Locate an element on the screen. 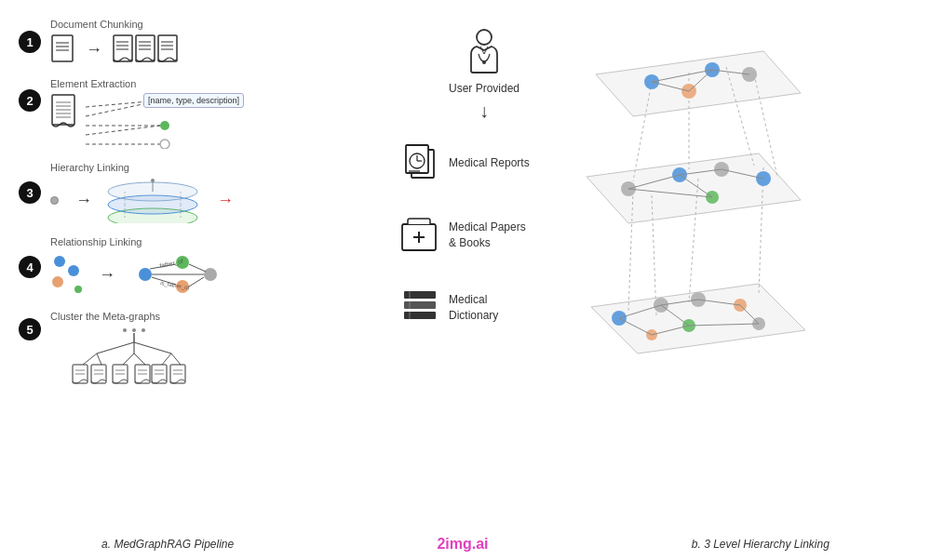 Image resolution: width=931 pixels, height=560 pixels. step-3-input-dot is located at coordinates (54, 201).